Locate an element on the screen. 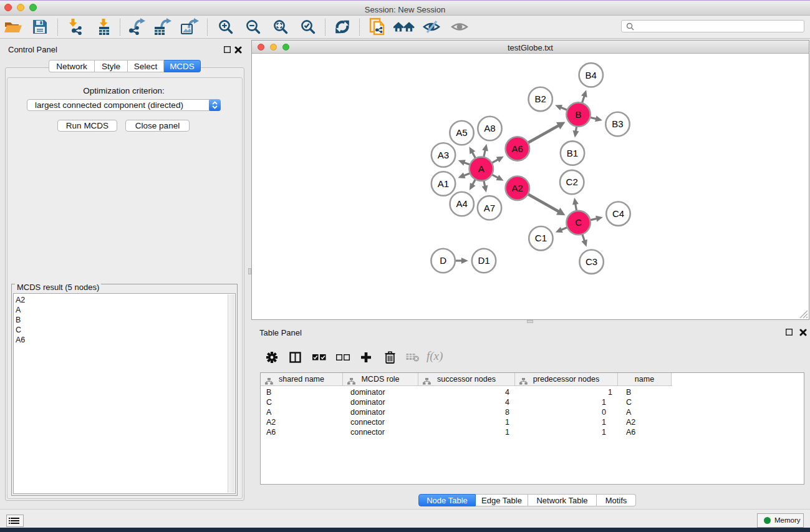  svg-text: B1 is located at coordinates (572, 153).